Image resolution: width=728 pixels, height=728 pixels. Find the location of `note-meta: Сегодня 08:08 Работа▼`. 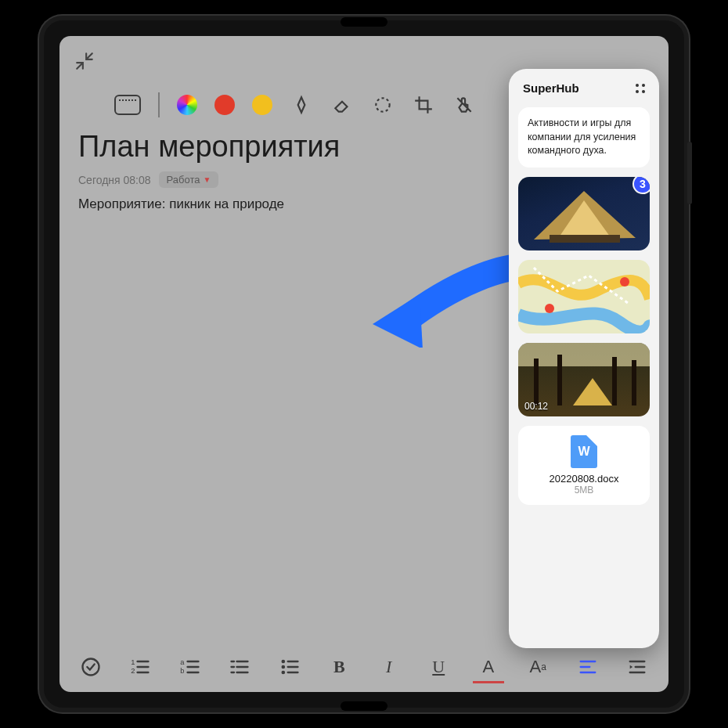

note-meta: Сегодня 08:08 Работа▼ is located at coordinates (149, 180).